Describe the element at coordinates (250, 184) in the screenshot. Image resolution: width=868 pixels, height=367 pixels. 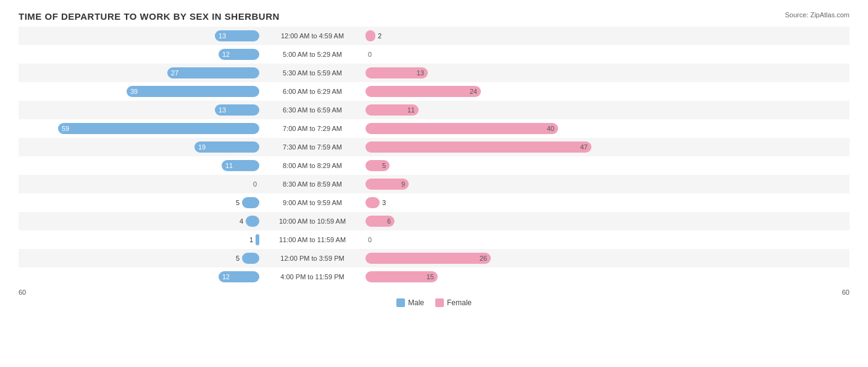
I see `male-value: 0` at that location.